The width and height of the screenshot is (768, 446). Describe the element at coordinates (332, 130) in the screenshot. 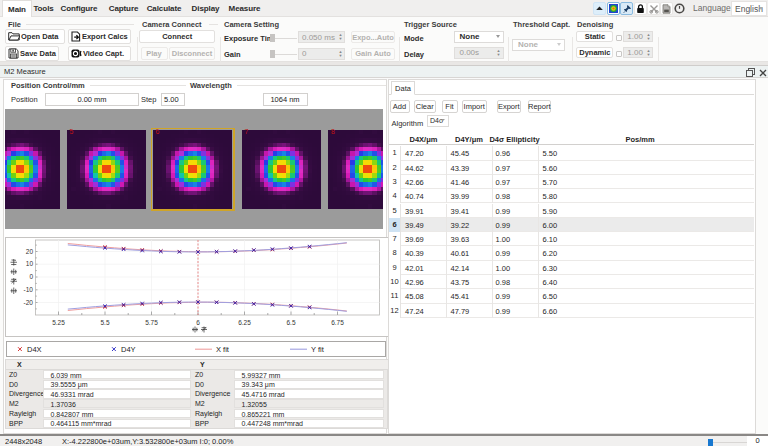

I see `svg-text: 8` at that location.